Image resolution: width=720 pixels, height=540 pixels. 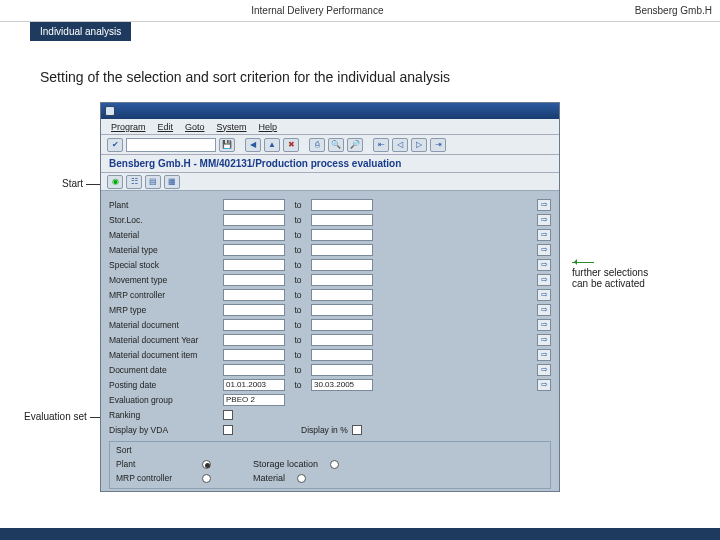 I want to click on ranking-row: Ranking, so click(x=330, y=414).